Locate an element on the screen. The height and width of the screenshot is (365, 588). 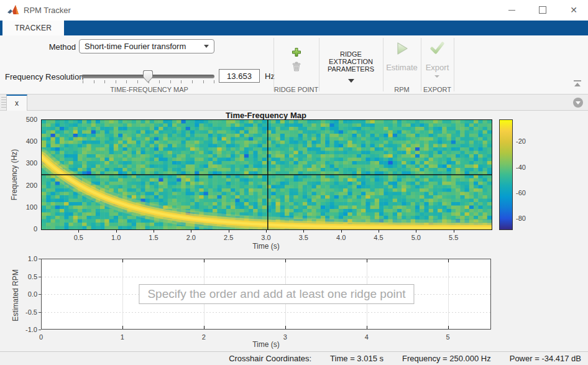
crosshair-power: Power = -34.417 dB is located at coordinates (546, 358).